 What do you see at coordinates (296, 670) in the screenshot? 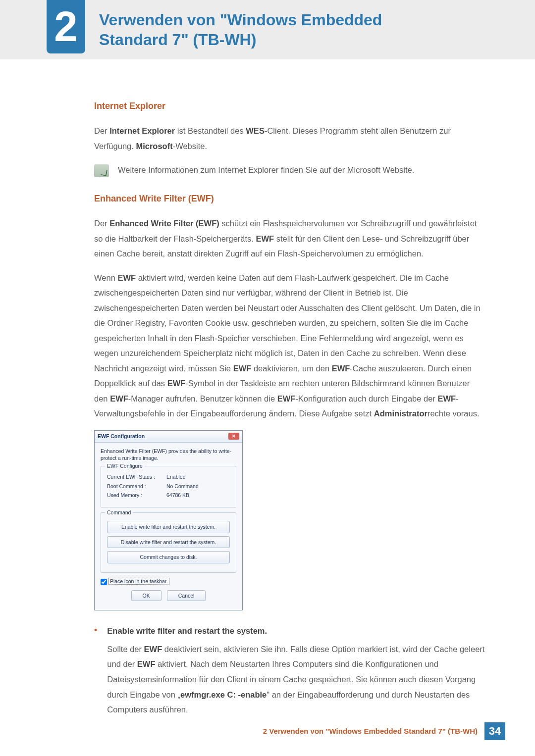
I see `bullet-content: Enable write filter and restart the syst…` at bounding box center [296, 670].